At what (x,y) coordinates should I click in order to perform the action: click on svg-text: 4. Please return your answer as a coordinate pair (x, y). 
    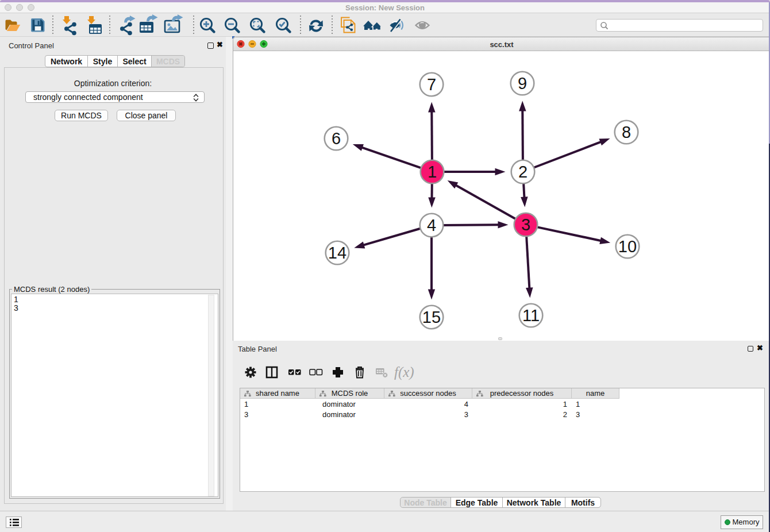
    Looking at the image, I should click on (432, 225).